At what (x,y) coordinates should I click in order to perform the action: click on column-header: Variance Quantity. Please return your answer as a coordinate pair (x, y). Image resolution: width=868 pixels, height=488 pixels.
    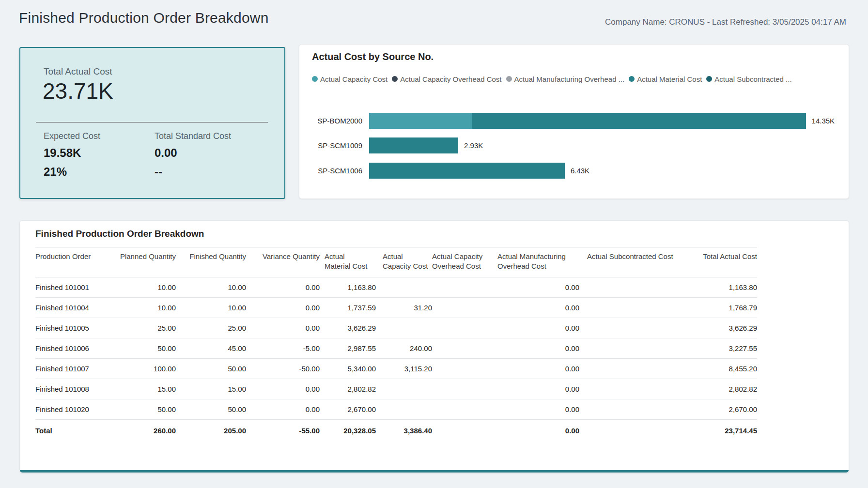
    Looking at the image, I should click on (283, 262).